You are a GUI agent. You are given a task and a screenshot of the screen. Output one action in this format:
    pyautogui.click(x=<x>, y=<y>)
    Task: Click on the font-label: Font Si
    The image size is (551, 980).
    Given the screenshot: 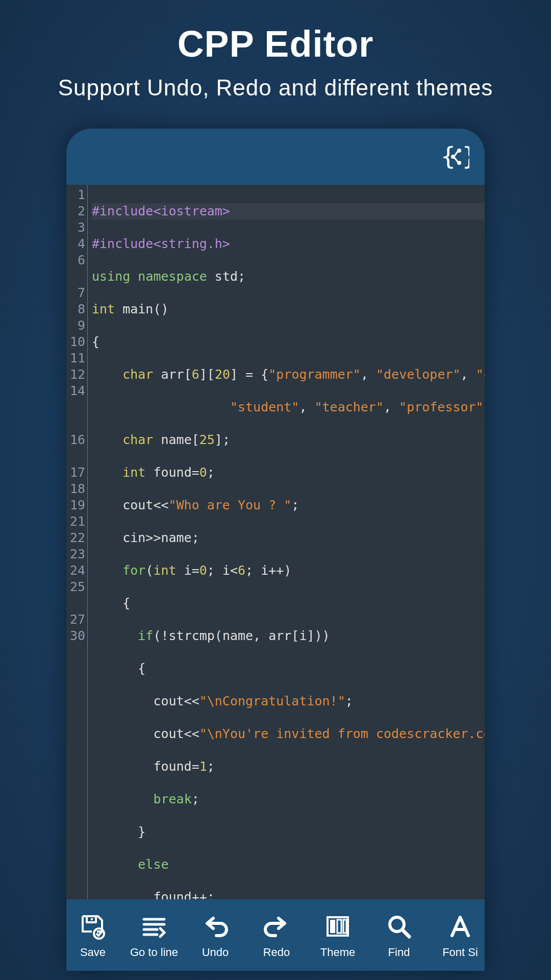 What is the action you would take?
    pyautogui.click(x=460, y=952)
    